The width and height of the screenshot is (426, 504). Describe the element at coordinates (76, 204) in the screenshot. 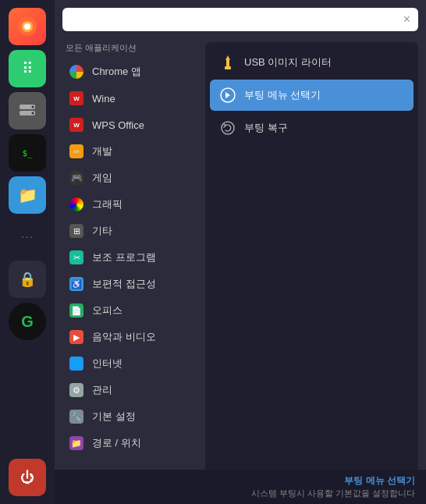

I see `category-graphic-icon` at that location.